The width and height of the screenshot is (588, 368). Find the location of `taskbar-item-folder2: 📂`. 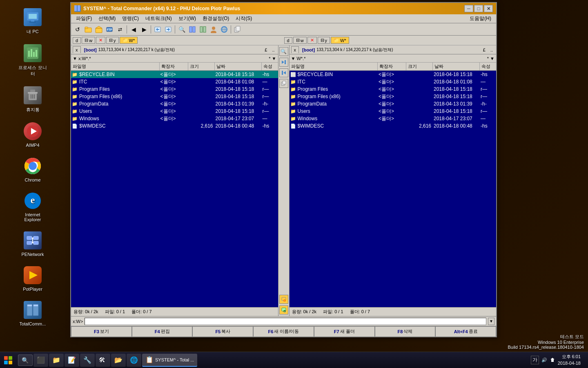

taskbar-item-folder2: 📂 is located at coordinates (118, 360).